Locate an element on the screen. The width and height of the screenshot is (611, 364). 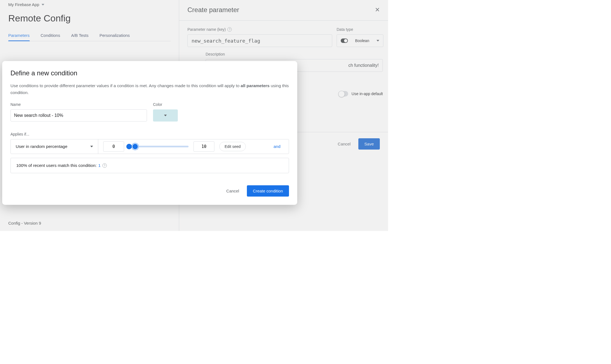
name-label: Name is located at coordinates (79, 104).